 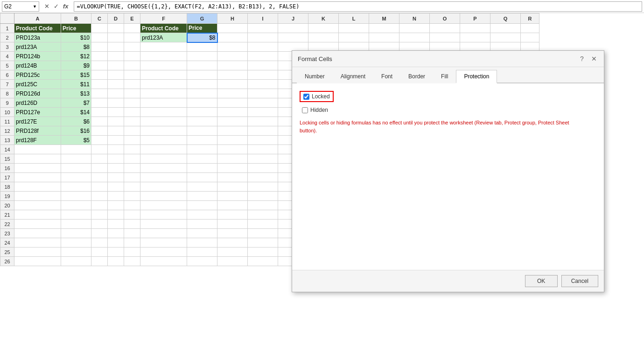 I want to click on name-box: G2 ▼, so click(x=21, y=7).